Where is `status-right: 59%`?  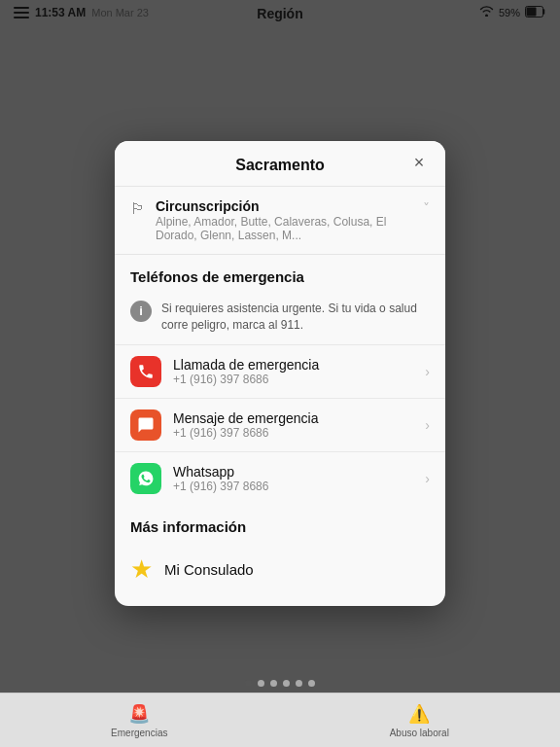 status-right: 59% is located at coordinates (513, 13).